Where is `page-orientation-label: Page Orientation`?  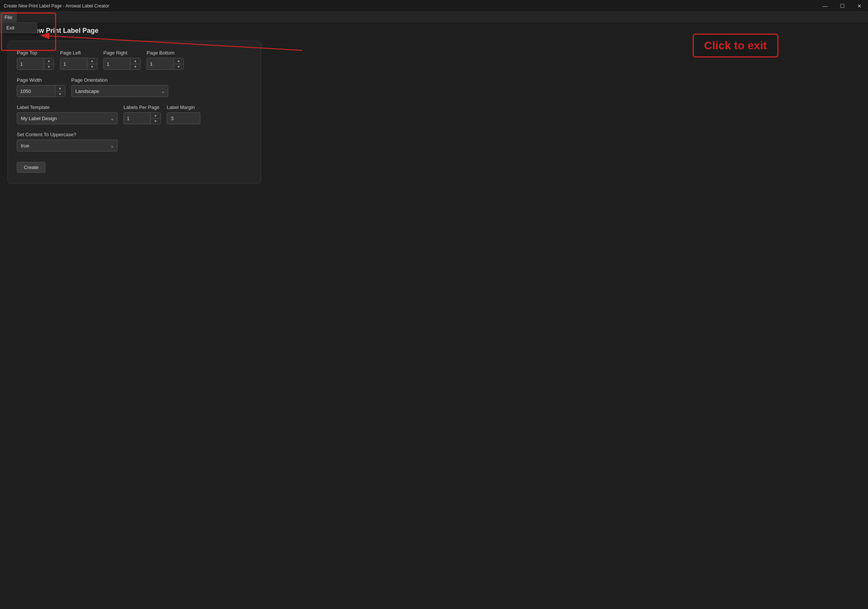
page-orientation-label: Page Orientation is located at coordinates (119, 80).